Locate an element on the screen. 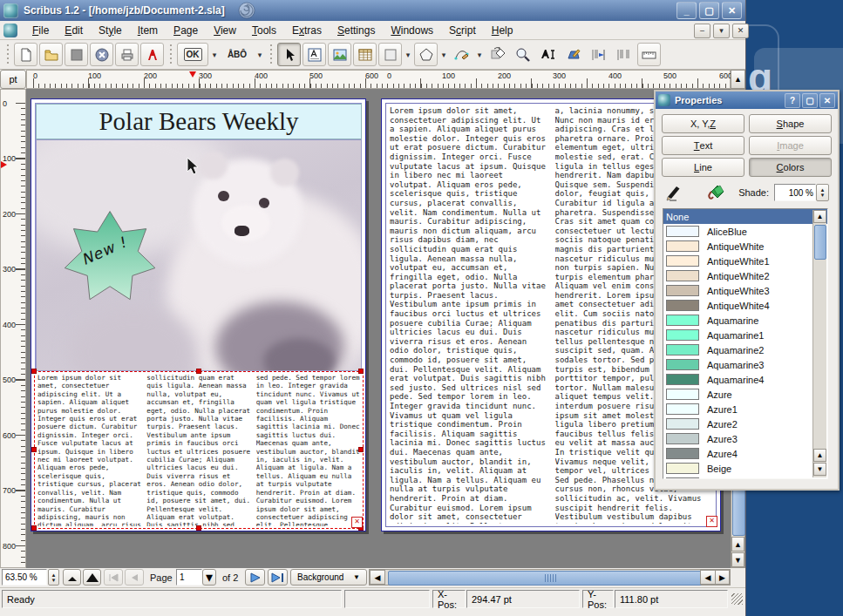 The image size is (843, 616). color-scroll-up-button-2: ▲ is located at coordinates (819, 455).